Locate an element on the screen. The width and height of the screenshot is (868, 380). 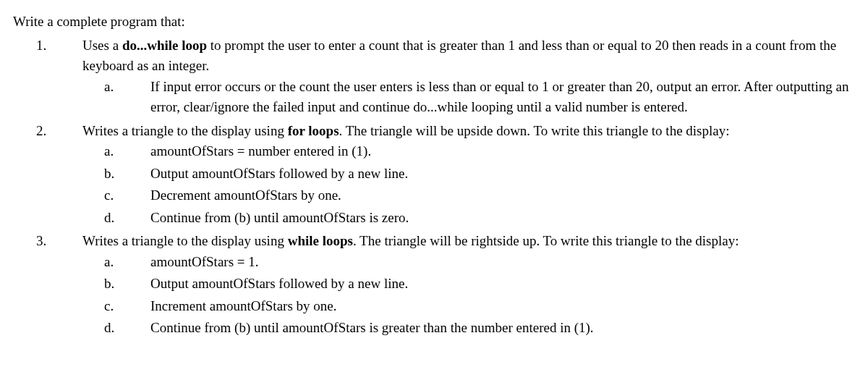
text-post: . The triangle will be upside down. To w… is located at coordinates (535, 130).